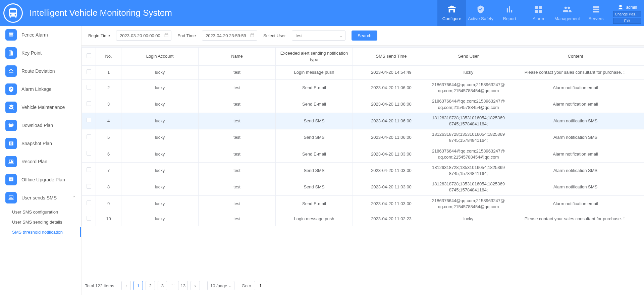  What do you see at coordinates (109, 121) in the screenshot?
I see `cell-no: 4` at bounding box center [109, 121].